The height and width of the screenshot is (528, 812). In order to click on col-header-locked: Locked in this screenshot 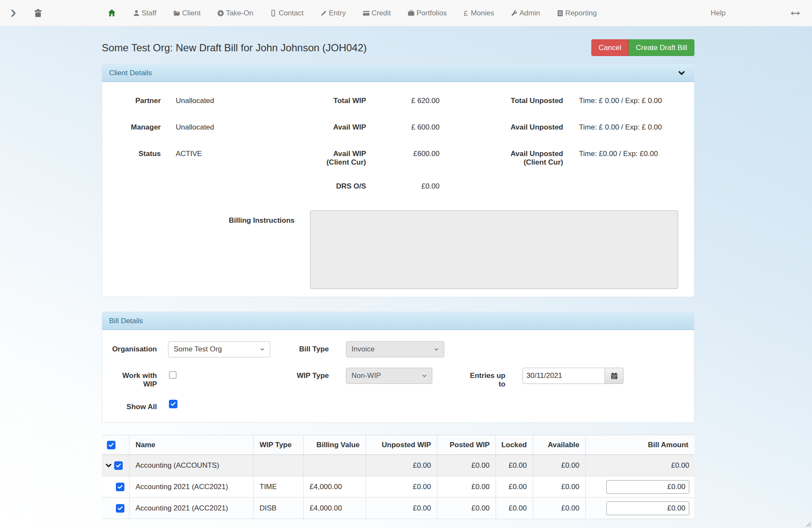, I will do `click(515, 445)`.